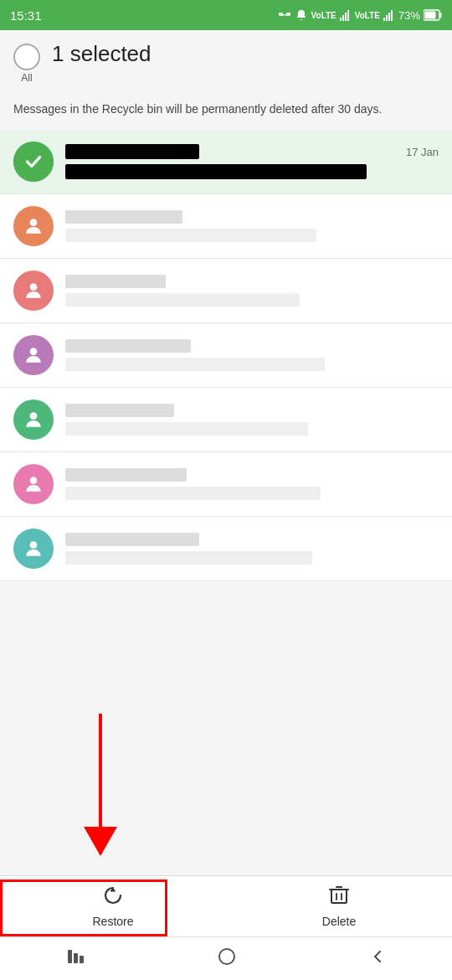 This screenshot has width=452, height=980. Describe the element at coordinates (113, 895) in the screenshot. I see `restore-svg-icon` at that location.